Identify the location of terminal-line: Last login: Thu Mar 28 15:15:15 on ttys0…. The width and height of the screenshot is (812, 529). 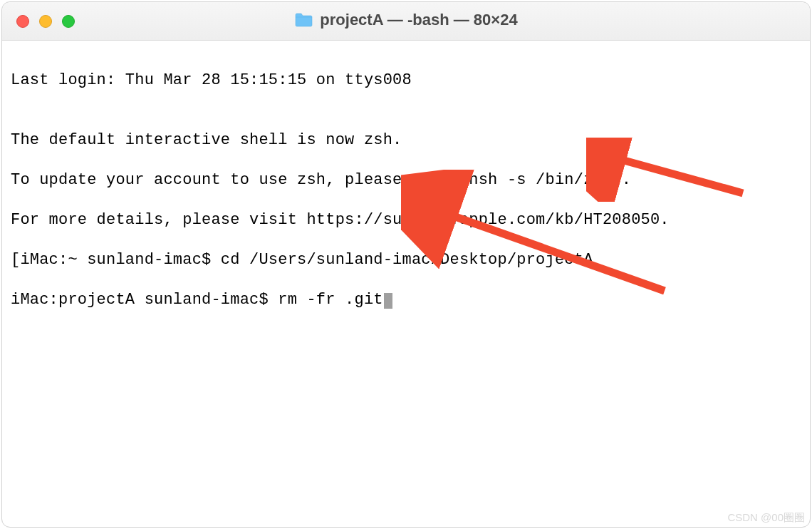
(406, 81).